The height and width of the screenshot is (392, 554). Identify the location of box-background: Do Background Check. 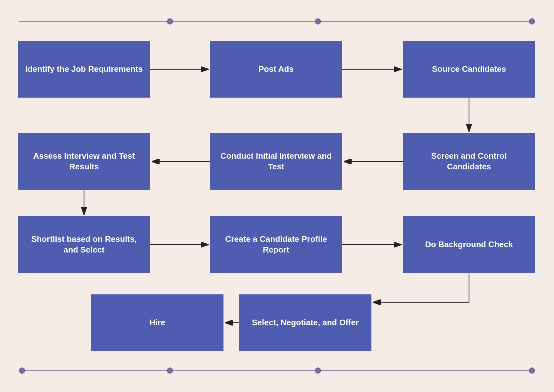
(469, 245).